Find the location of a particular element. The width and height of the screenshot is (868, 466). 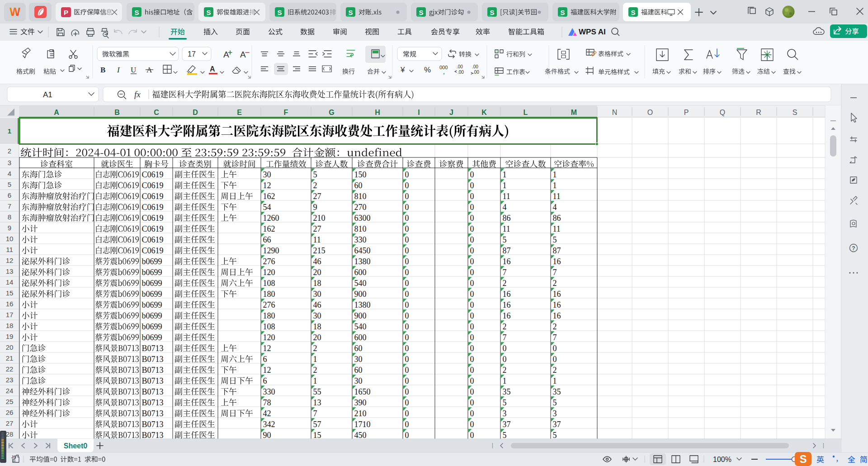

svg-text: 450 is located at coordinates (361, 435).